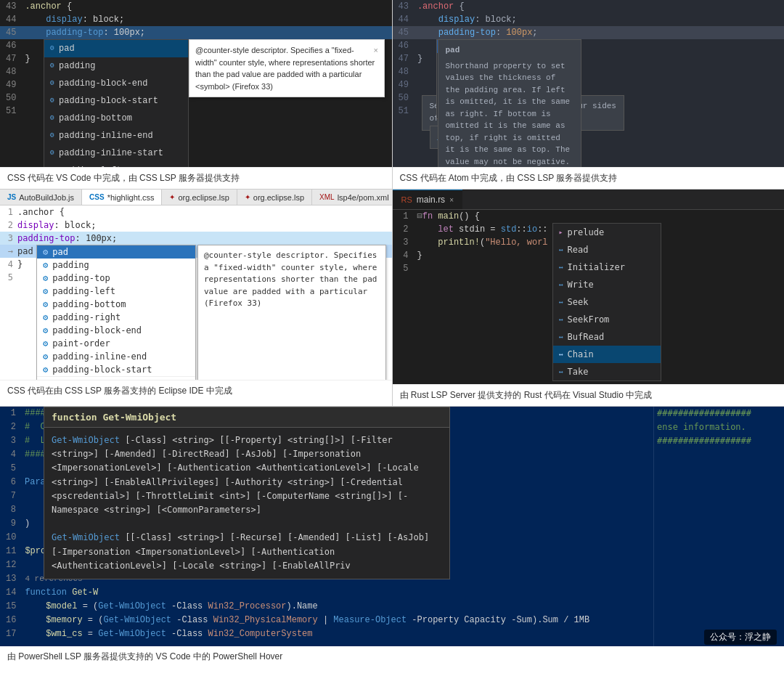 The width and height of the screenshot is (784, 692). I want to click on wechat-badge: 公众号：浮之静, so click(740, 638).